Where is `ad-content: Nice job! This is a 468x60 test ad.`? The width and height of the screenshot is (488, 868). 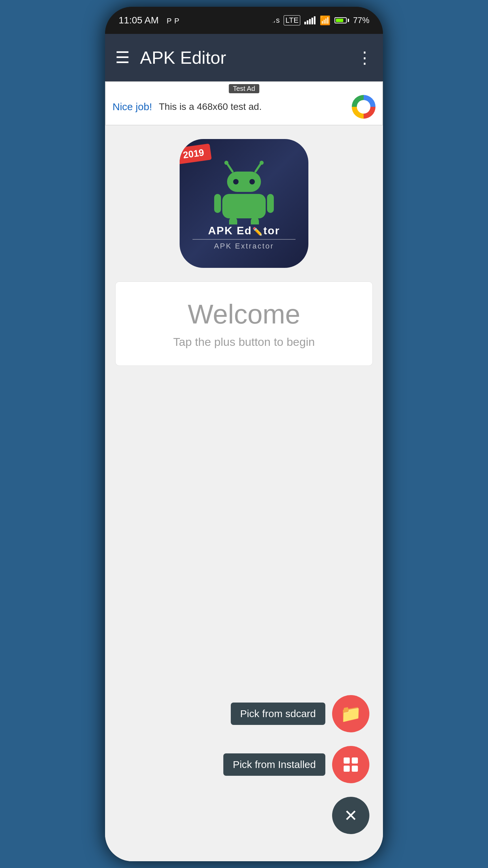
ad-content: Nice job! This is a 468x60 test ad. is located at coordinates (244, 107).